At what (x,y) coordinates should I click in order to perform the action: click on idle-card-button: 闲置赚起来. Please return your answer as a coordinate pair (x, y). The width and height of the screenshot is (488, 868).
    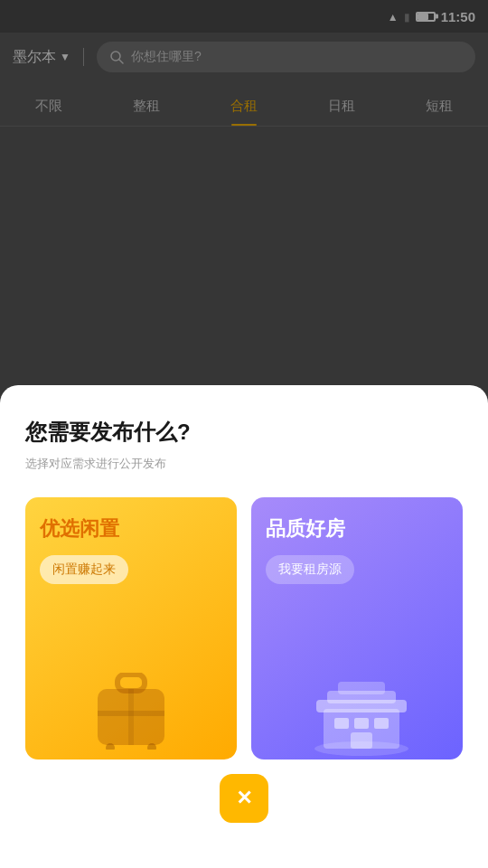
    Looking at the image, I should click on (84, 570).